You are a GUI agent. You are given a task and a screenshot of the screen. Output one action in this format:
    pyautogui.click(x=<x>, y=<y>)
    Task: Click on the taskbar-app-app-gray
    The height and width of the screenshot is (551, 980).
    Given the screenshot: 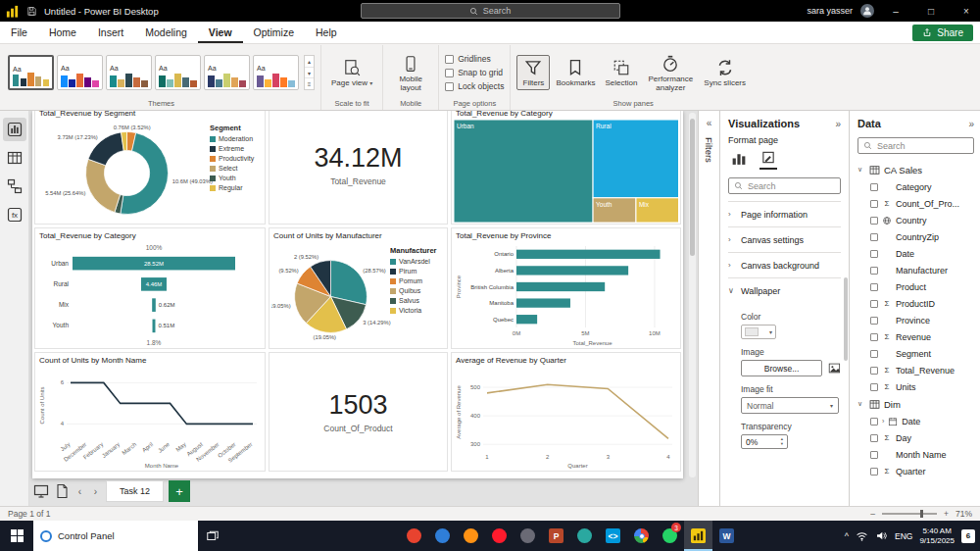 What is the action you would take?
    pyautogui.click(x=527, y=535)
    